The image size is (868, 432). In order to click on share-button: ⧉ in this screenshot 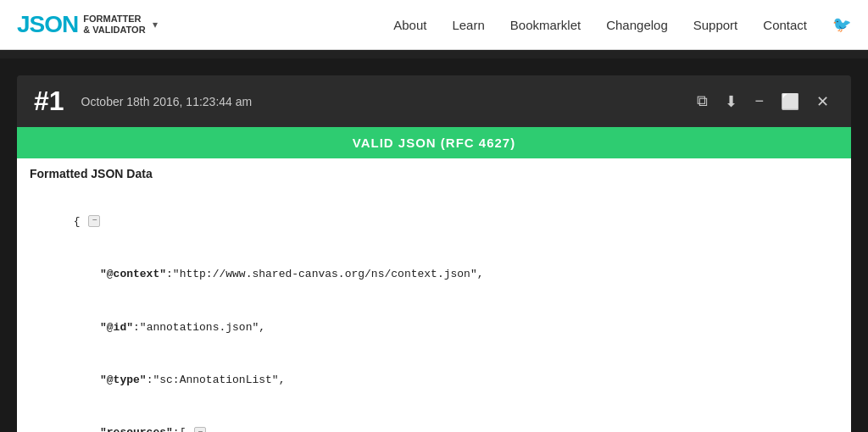, I will do `click(702, 102)`.